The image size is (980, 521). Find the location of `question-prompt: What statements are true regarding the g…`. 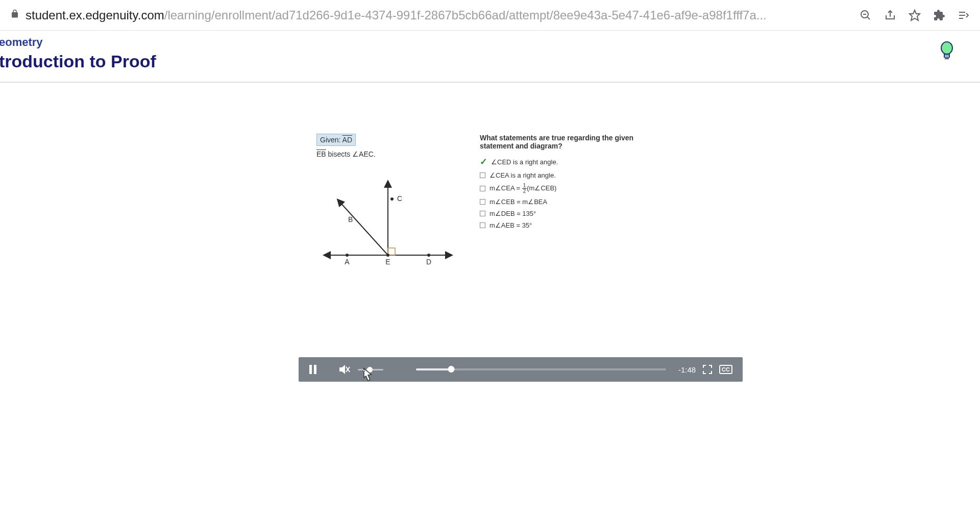

question-prompt: What statements are true regarding the g… is located at coordinates (572, 142).